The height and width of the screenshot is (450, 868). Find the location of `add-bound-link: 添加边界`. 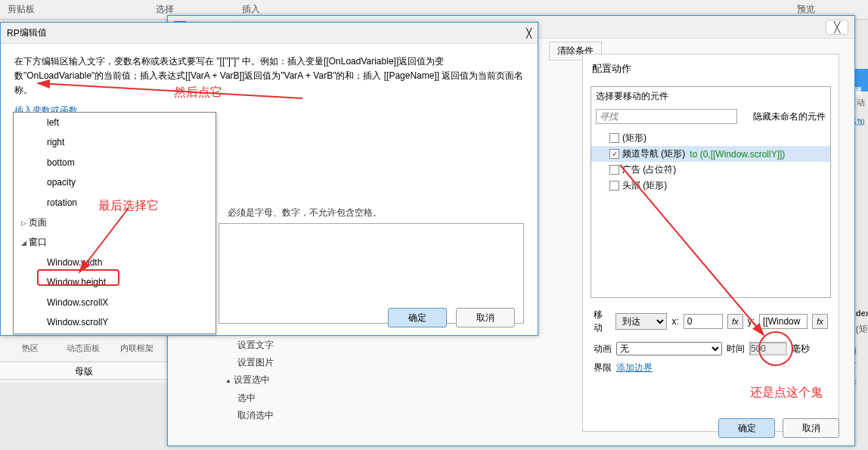

add-bound-link: 添加边界 is located at coordinates (634, 368).